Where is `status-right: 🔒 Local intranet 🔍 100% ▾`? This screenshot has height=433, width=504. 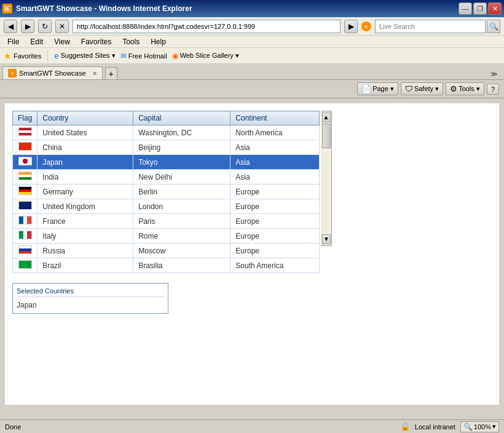 status-right: 🔒 Local intranet 🔍 100% ▾ is located at coordinates (450, 427).